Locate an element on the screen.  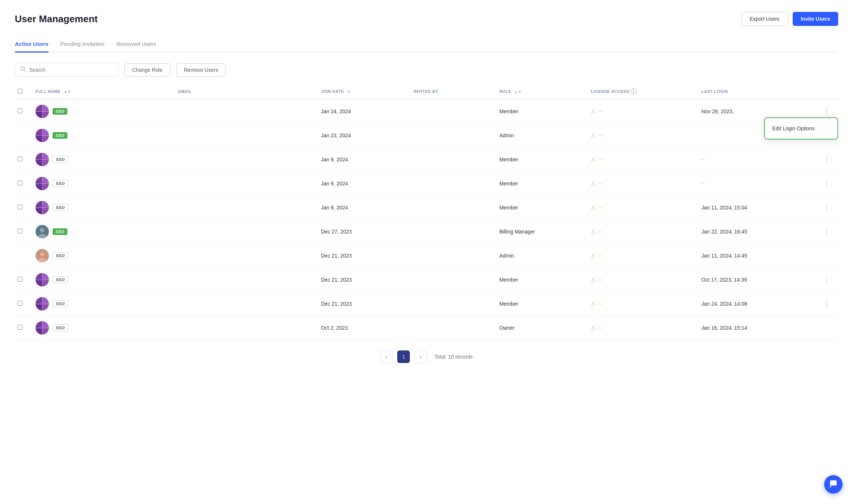
header-fullname: FULL NAME ▲▼ is located at coordinates (101, 92).